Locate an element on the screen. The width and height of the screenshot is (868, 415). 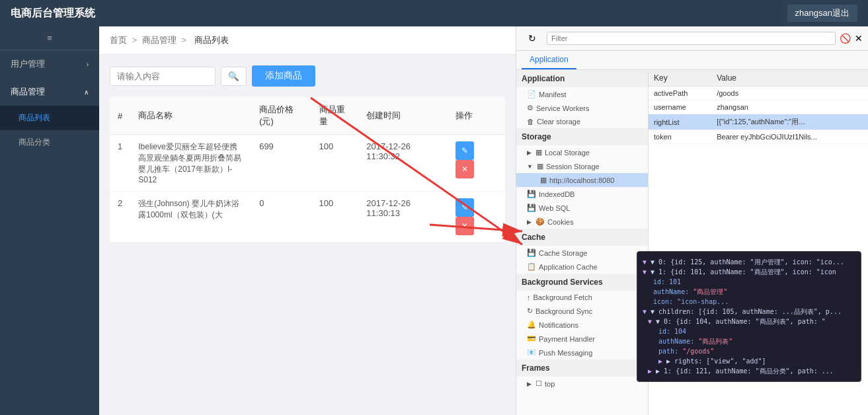
col-商品名称: 商品名称 is located at coordinates (190, 116).